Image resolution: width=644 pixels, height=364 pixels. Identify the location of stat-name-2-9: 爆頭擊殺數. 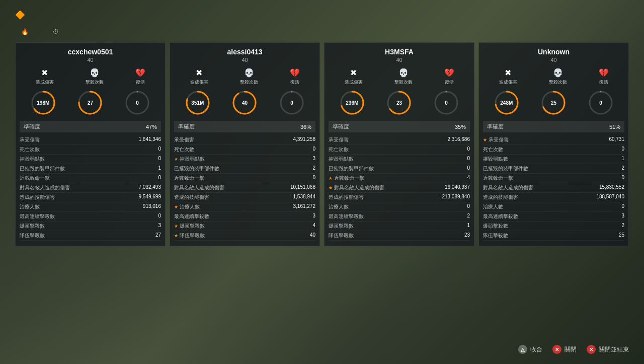
(341, 226).